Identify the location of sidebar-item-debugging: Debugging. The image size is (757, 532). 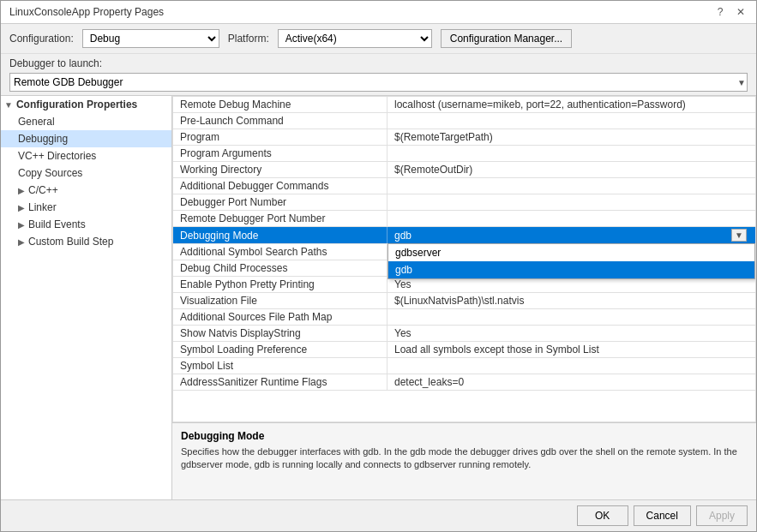
(86, 139).